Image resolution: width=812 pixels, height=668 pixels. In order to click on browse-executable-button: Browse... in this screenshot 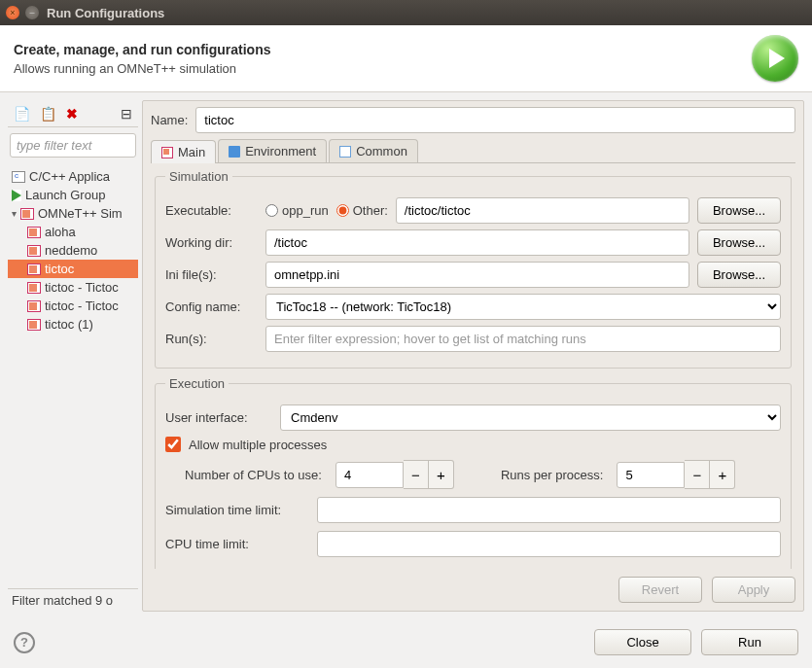, I will do `click(739, 210)`.